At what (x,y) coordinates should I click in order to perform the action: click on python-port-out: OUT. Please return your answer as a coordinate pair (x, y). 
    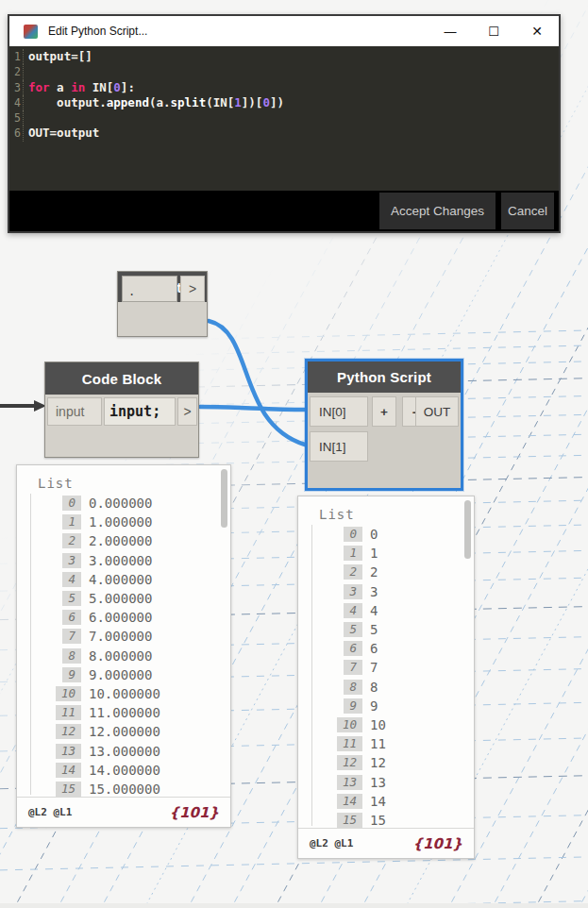
    Looking at the image, I should click on (437, 412).